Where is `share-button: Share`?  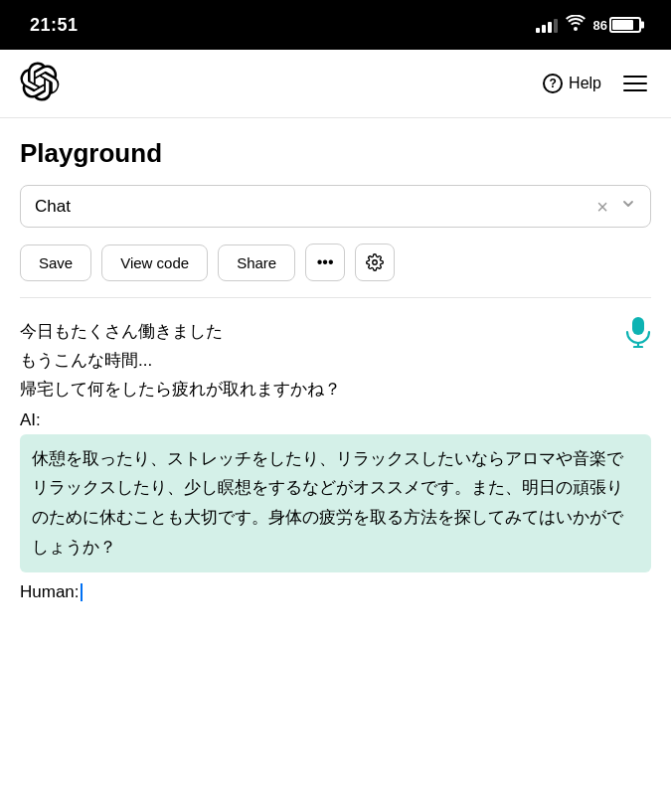 share-button: Share is located at coordinates (256, 262).